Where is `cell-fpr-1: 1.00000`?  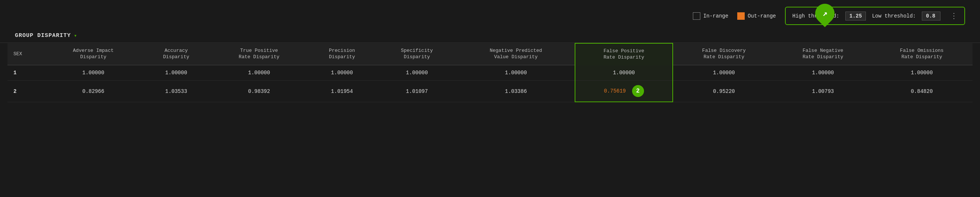 cell-fpr-1: 1.00000 is located at coordinates (624, 73).